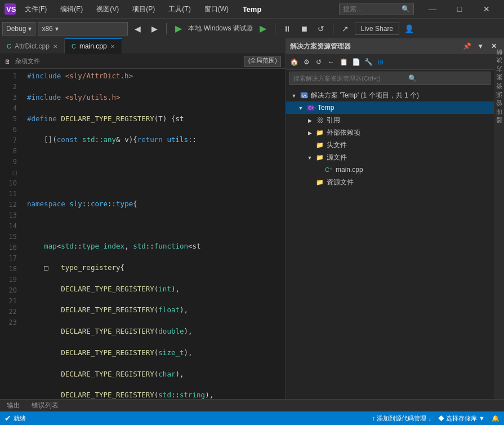 The image size is (504, 425). What do you see at coordinates (390, 95) in the screenshot?
I see `tree-solution-root: VS 解决方案 'Temp' (1 个项目，共 1 个)` at bounding box center [390, 95].